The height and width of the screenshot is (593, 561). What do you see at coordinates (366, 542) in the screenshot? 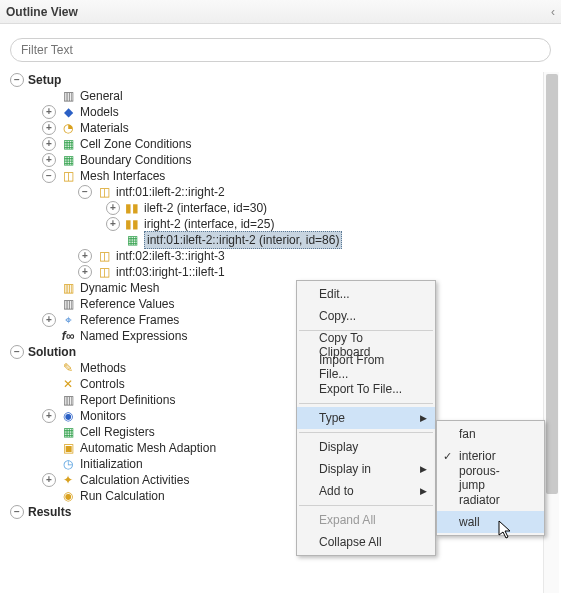
I see `menu-collapse-all: Collapse All` at bounding box center [366, 542].